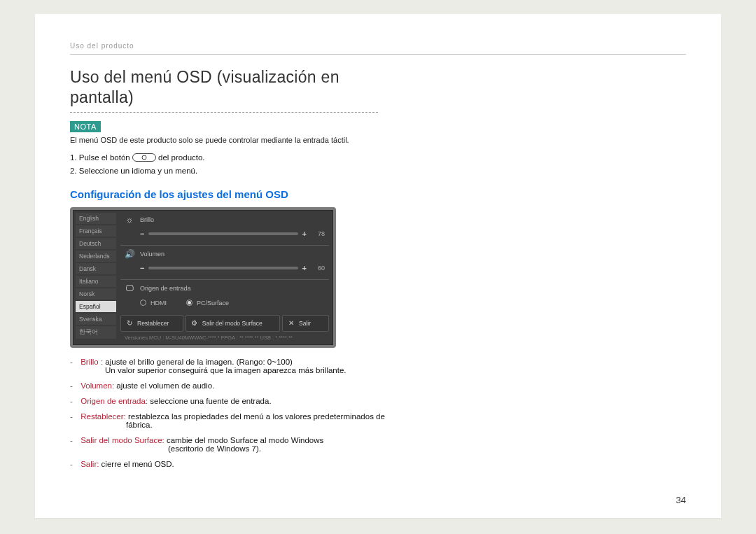  What do you see at coordinates (225, 323) in the screenshot?
I see `osd-button-row: ↻Restablecer ⚙Salir del modo Surface ✕Sa…` at bounding box center [225, 323].